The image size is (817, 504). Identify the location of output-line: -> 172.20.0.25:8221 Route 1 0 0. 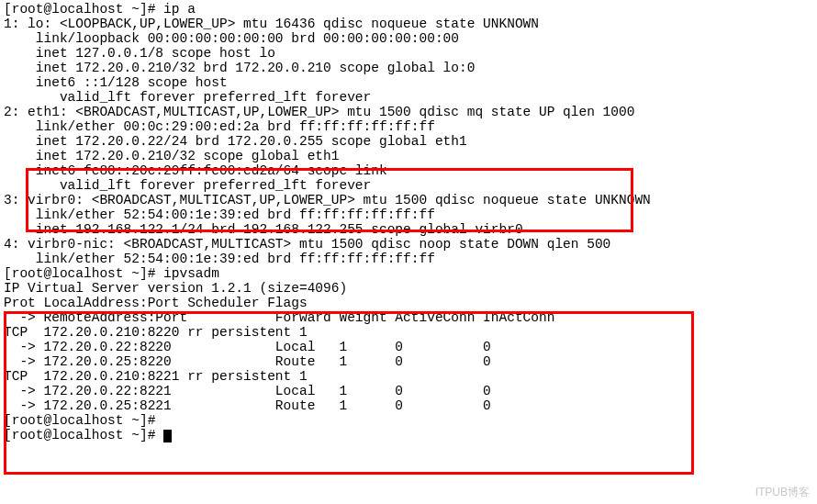
(248, 406).